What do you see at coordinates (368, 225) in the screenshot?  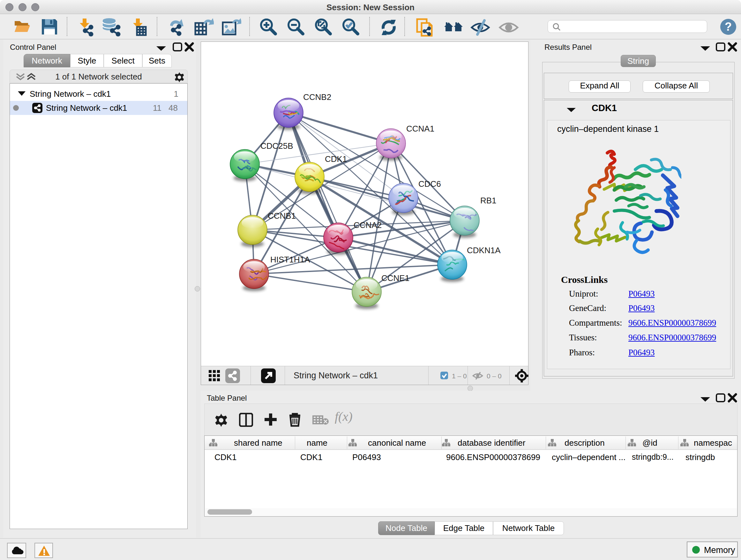 I see `svg-text: CCNA2` at bounding box center [368, 225].